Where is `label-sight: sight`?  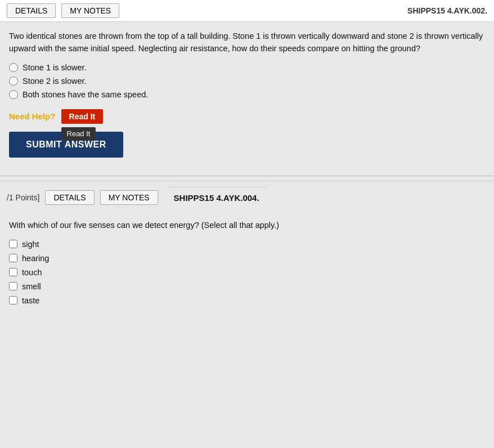
label-sight: sight is located at coordinates (30, 244).